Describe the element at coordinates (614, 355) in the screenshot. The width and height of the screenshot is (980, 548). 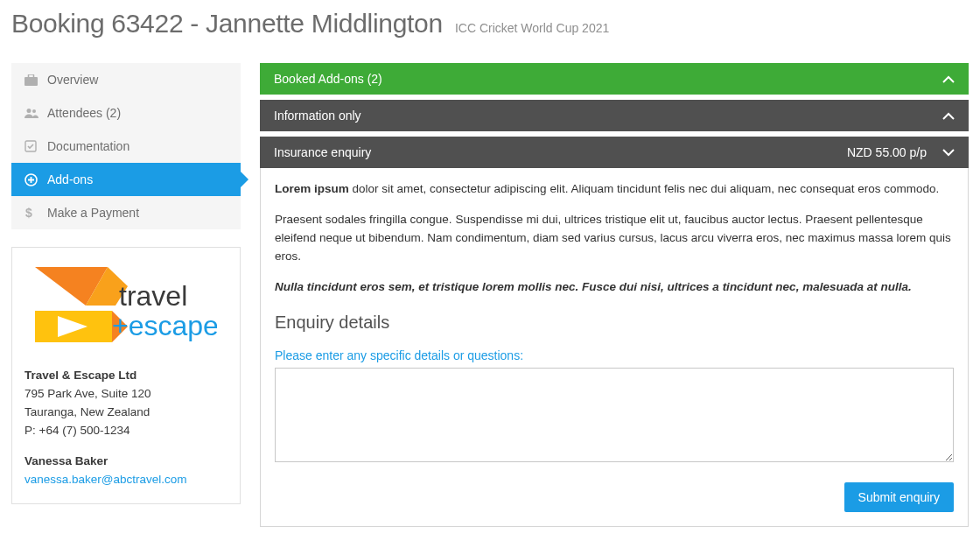
I see `enquiry-field-label: Please enter any specific details or que…` at that location.